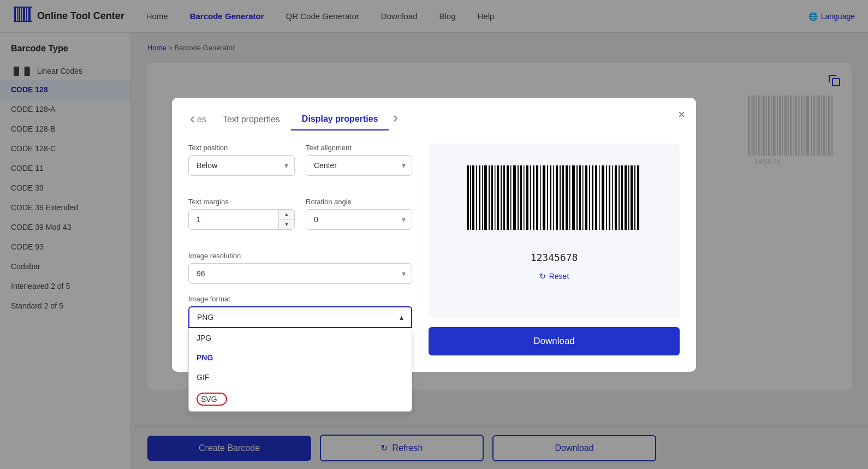 This screenshot has width=868, height=469. Describe the element at coordinates (241, 165) in the screenshot. I see `text-position-select-wrapper: Below ▾` at that location.